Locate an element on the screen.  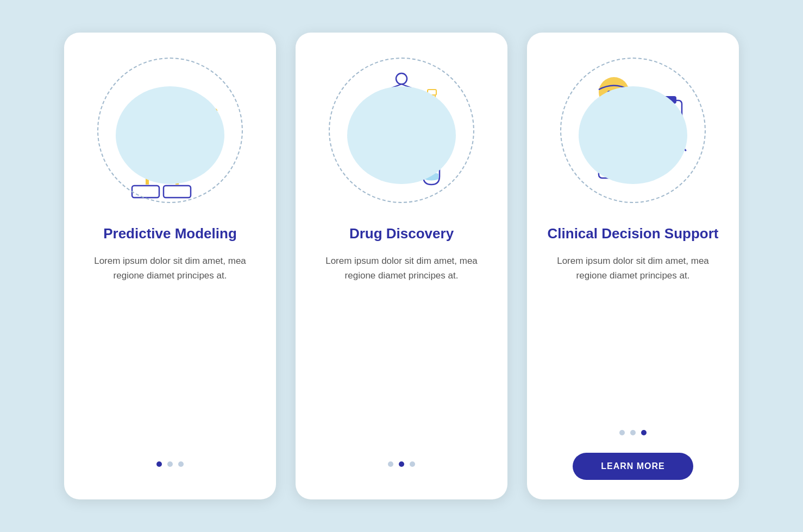
card-title-drug-discovery: Drug Discovery is located at coordinates (402, 233).